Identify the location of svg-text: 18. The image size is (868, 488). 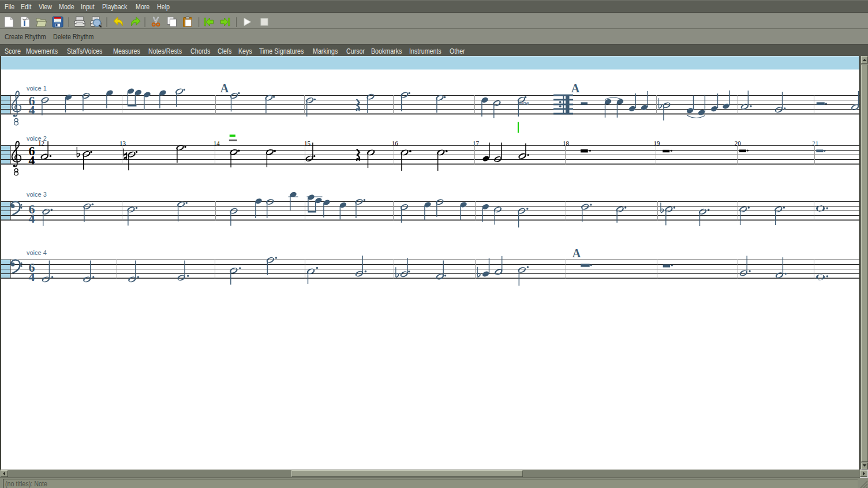
(566, 143).